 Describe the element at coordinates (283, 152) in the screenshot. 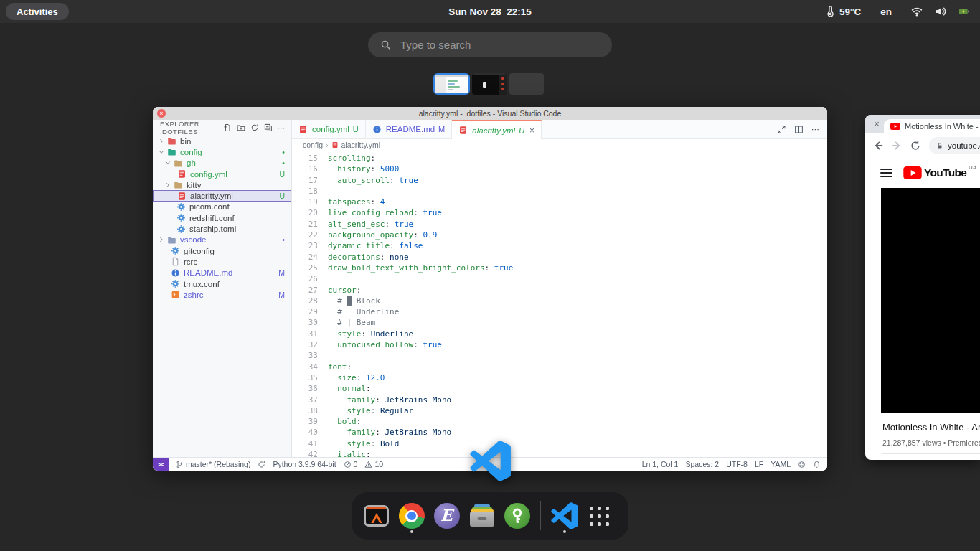

I see `git-status-badge: •` at that location.